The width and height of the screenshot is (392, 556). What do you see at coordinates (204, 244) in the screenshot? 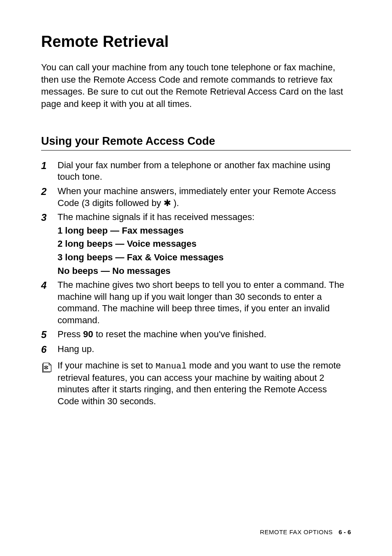
I see `beep-line: 2 long beeps — Voice messages` at bounding box center [204, 244].